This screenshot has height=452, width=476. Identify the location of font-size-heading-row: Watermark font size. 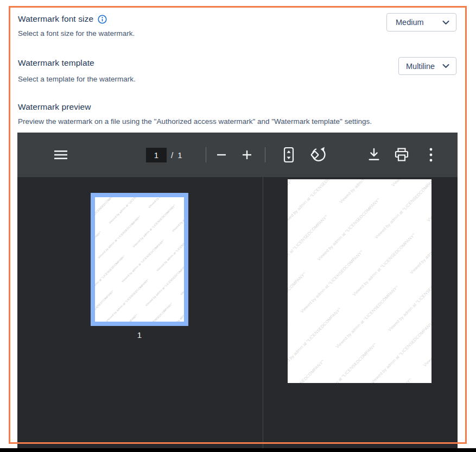
(62, 19).